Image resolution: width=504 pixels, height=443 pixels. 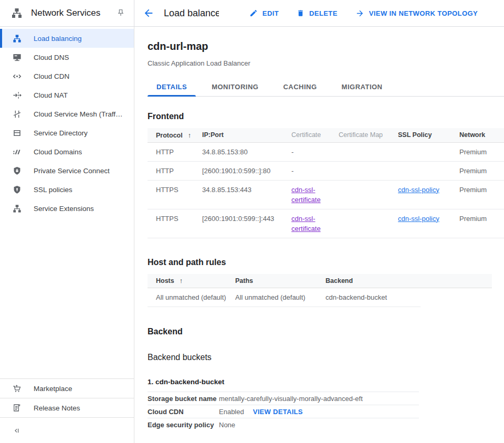 What do you see at coordinates (235, 87) in the screenshot?
I see `tab-monitoring: MONITORING` at bounding box center [235, 87].